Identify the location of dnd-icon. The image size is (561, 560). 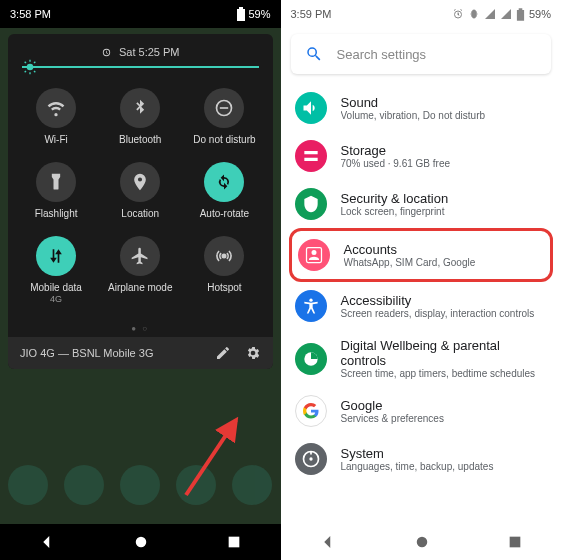
(224, 108).